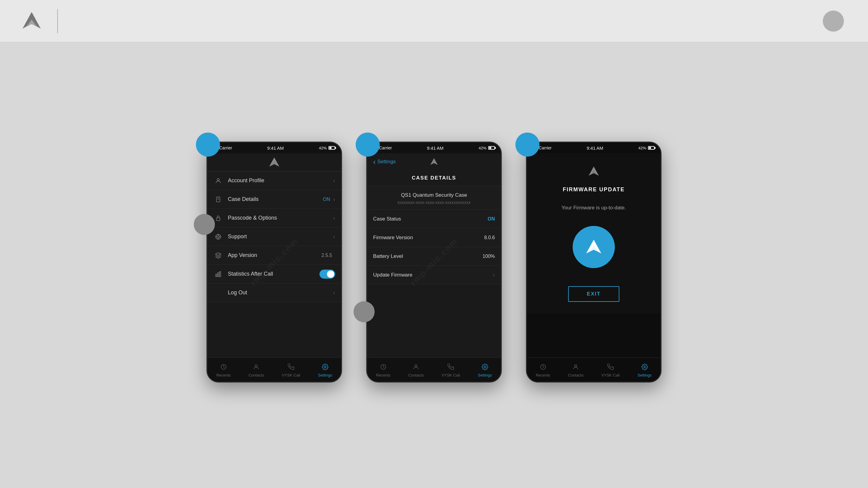  Describe the element at coordinates (594, 294) in the screenshot. I see `exit-button: EXIT` at that location.